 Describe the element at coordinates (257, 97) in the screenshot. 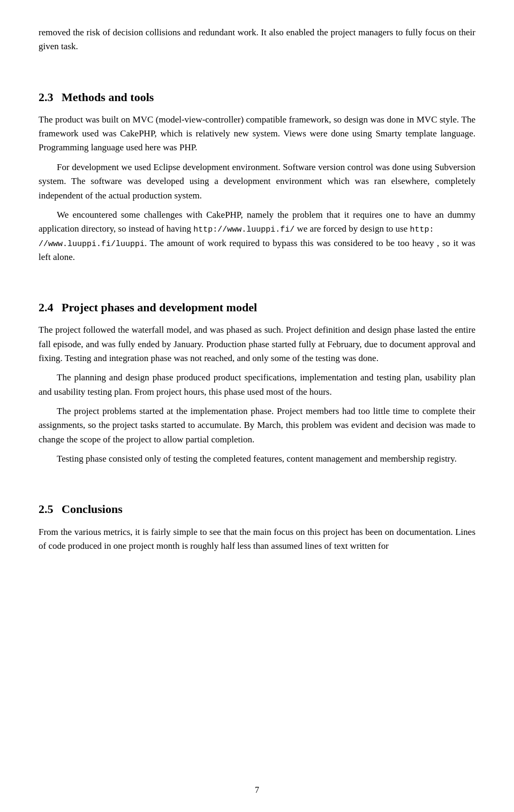

I see `section-2-3-heading: 2.3 Methods and tools` at that location.